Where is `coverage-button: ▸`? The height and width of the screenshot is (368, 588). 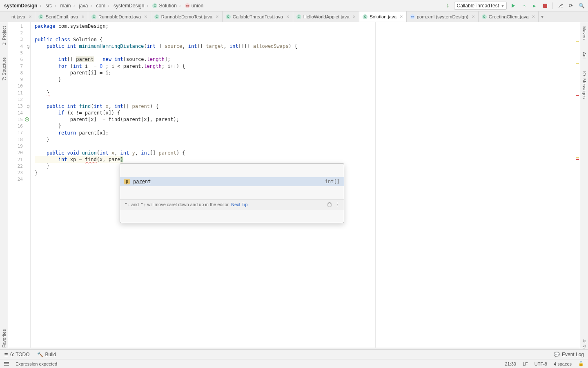 coverage-button: ▸ is located at coordinates (535, 6).